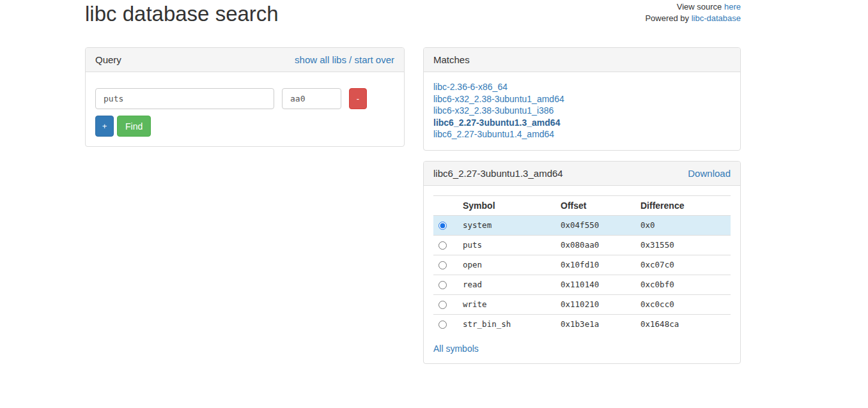 The image size is (868, 408). I want to click on symbol-name-input, so click(185, 98).